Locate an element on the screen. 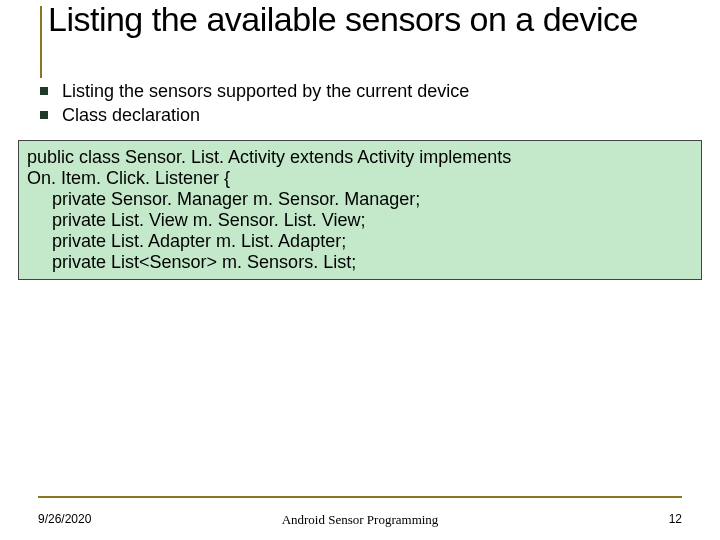  bullet-text: Listing the sensors supported by the cur… is located at coordinates (266, 91).